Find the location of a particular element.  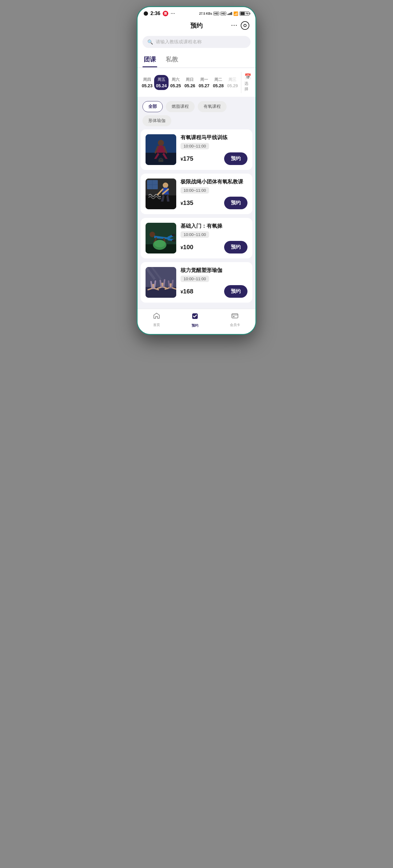

course-time-3: 10:00~11:00 is located at coordinates (195, 235).